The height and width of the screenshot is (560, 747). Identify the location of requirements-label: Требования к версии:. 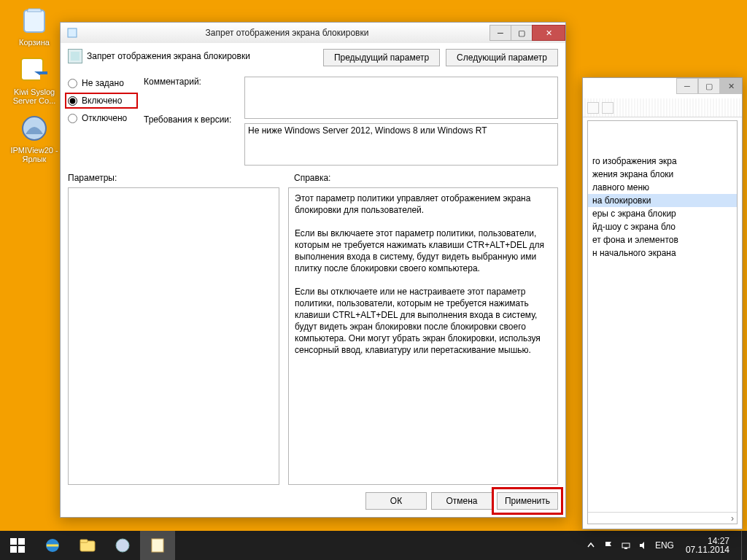
(189, 120).